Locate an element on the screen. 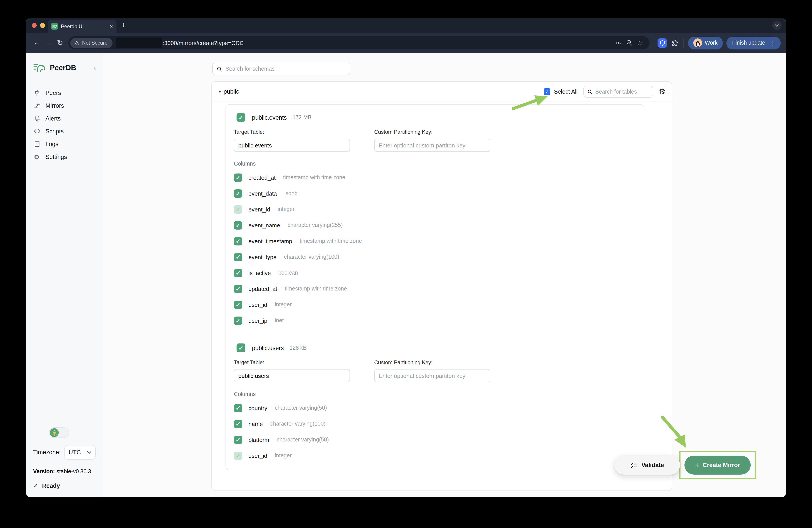 The width and height of the screenshot is (812, 528). schema-name: public is located at coordinates (231, 91).